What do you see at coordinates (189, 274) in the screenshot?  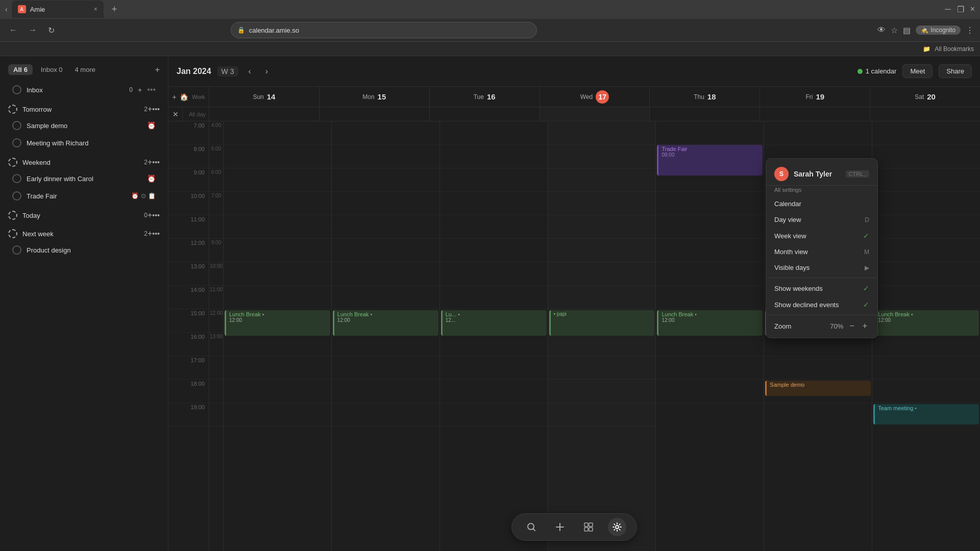 I see `time-slot-1300: 13:00` at bounding box center [189, 274].